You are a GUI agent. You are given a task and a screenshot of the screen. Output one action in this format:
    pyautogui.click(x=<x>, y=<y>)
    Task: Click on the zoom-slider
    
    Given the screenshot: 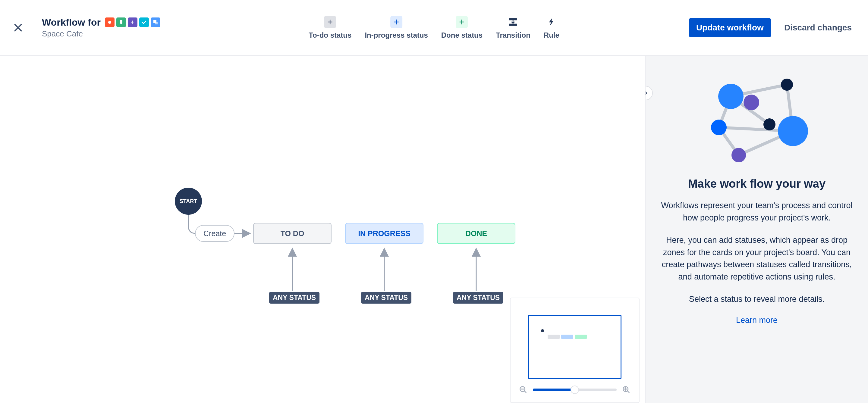 What is the action you would take?
    pyautogui.click(x=575, y=390)
    